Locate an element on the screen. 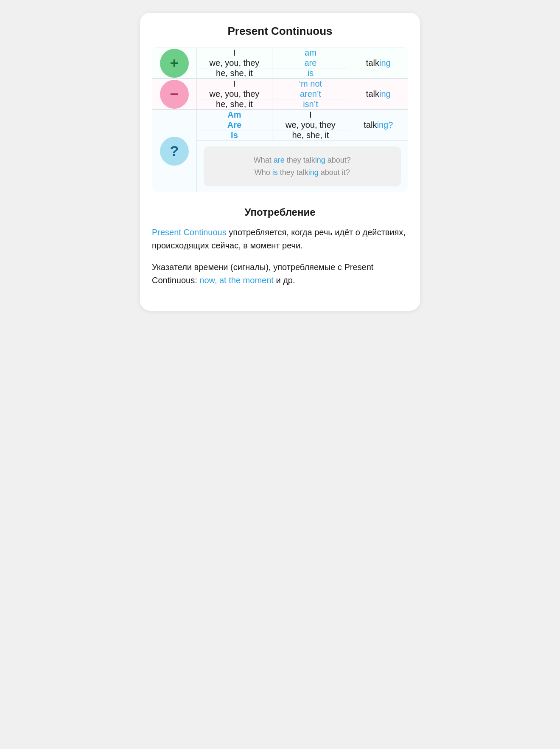  negative-subject-2: we, you, they is located at coordinates (234, 94).